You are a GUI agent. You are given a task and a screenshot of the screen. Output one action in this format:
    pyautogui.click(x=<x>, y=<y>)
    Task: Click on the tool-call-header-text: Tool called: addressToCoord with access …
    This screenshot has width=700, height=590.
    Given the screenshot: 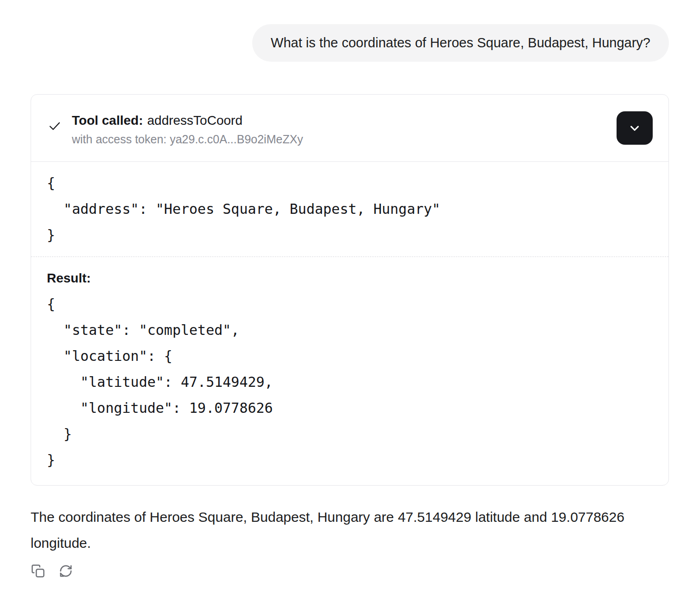 What is the action you would take?
    pyautogui.click(x=187, y=129)
    